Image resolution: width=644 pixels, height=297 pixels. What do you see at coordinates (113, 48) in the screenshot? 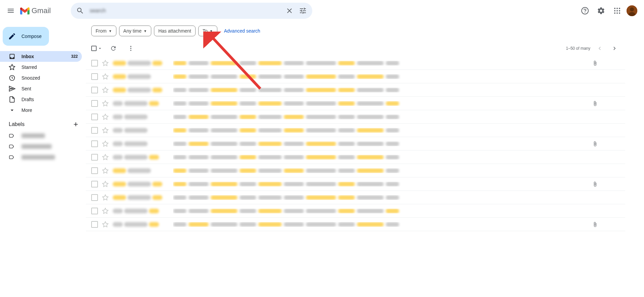
I see `refresh-button` at bounding box center [113, 48].